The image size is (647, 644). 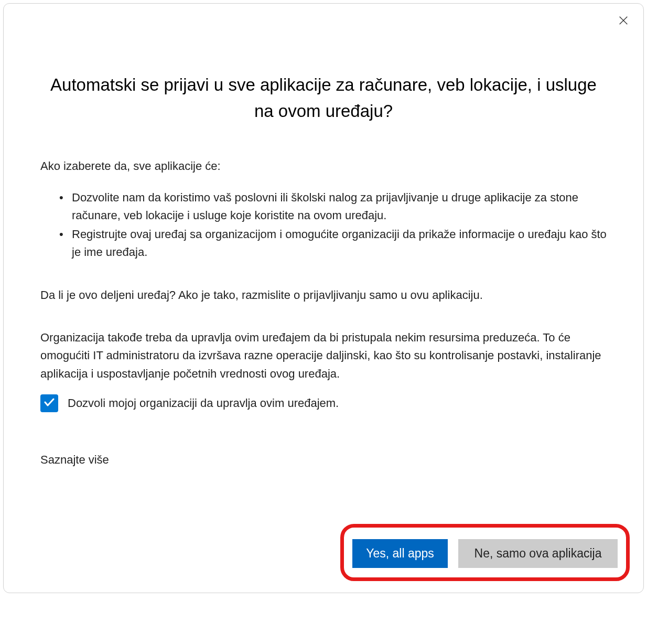 I want to click on learn-more-link: Saznajte više, so click(x=324, y=460).